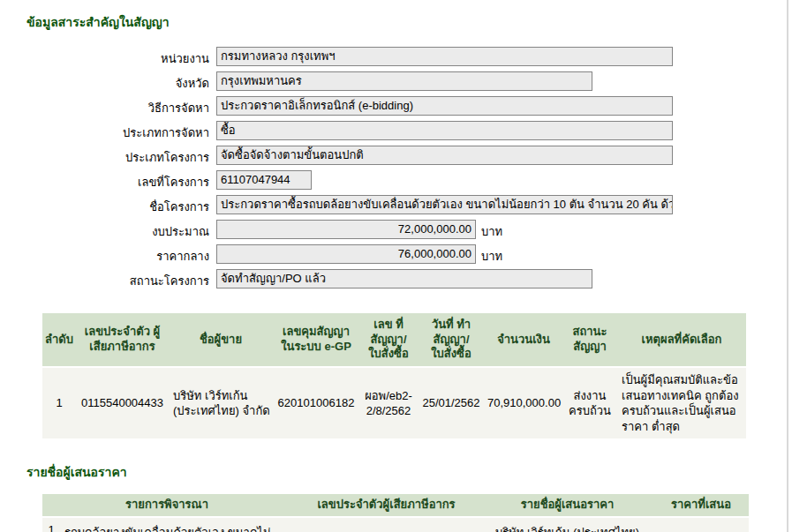 This screenshot has height=532, width=792. I want to click on form-row: งบประมาณ 72,000,000.00 บาท, so click(396, 230).